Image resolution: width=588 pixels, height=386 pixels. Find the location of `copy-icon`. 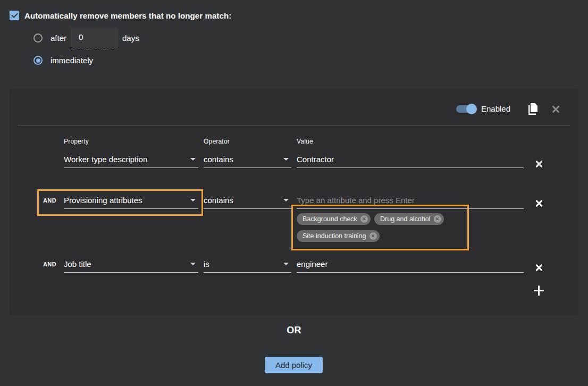

copy-icon is located at coordinates (533, 109).